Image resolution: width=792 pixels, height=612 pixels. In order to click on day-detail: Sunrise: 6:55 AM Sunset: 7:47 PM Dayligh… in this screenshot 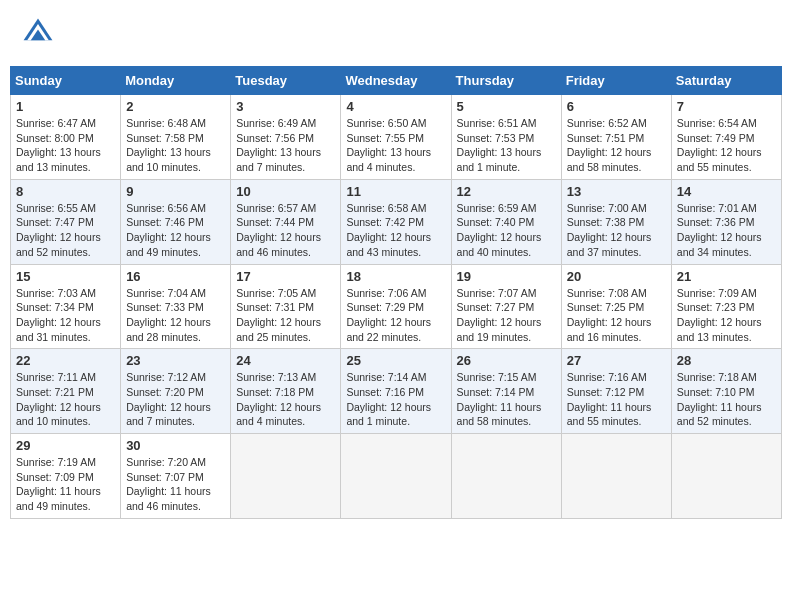, I will do `click(66, 230)`.